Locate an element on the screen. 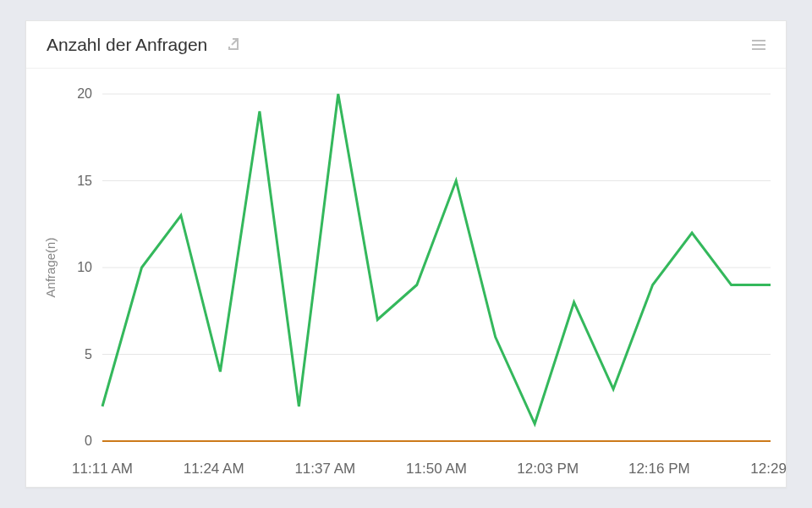 Image resolution: width=812 pixels, height=508 pixels. x-tick-label: 11:11 AM is located at coordinates (102, 469).